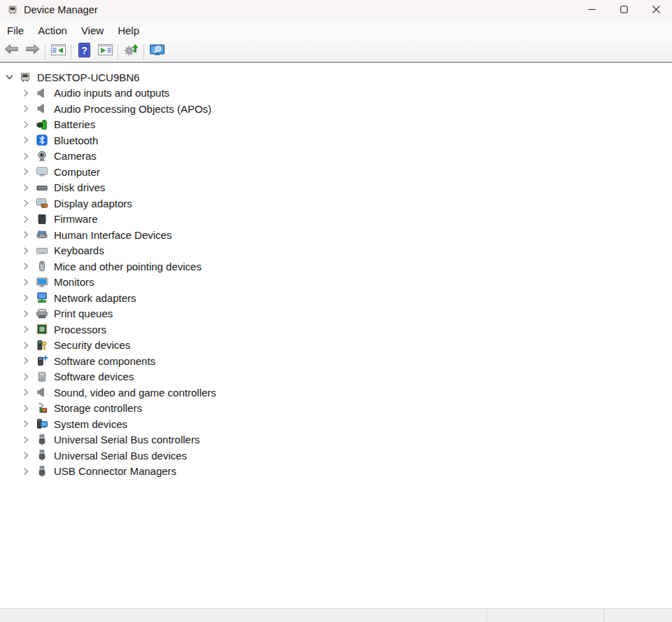 This screenshot has height=622, width=672. What do you see at coordinates (42, 172) in the screenshot?
I see `computer-icon` at bounding box center [42, 172].